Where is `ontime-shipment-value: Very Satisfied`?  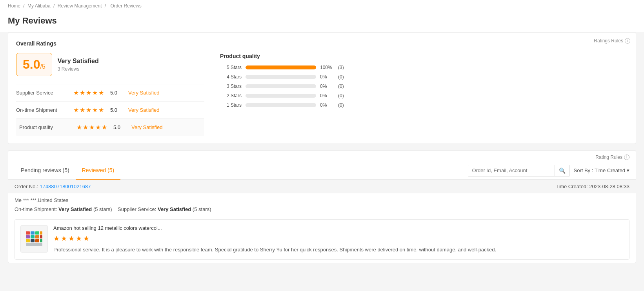
ontime-shipment-value: Very Satisfied is located at coordinates (75, 209).